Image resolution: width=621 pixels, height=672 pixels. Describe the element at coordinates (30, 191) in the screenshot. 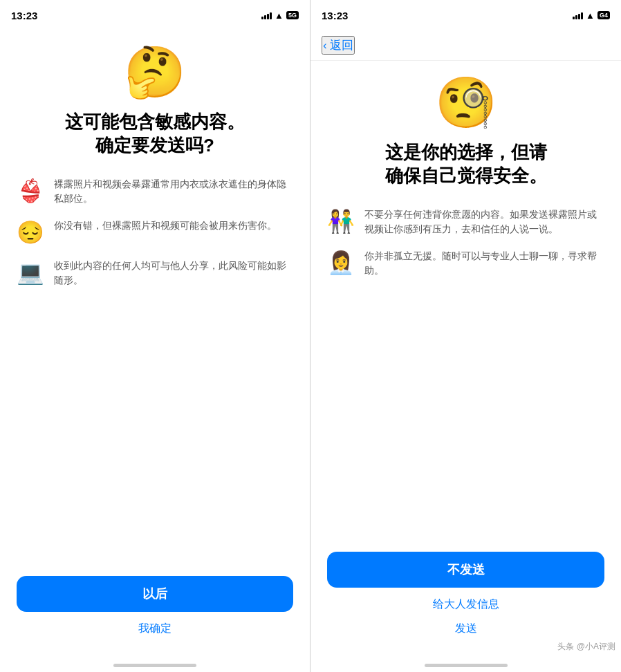

I see `underwear-icon: 👙` at that location.